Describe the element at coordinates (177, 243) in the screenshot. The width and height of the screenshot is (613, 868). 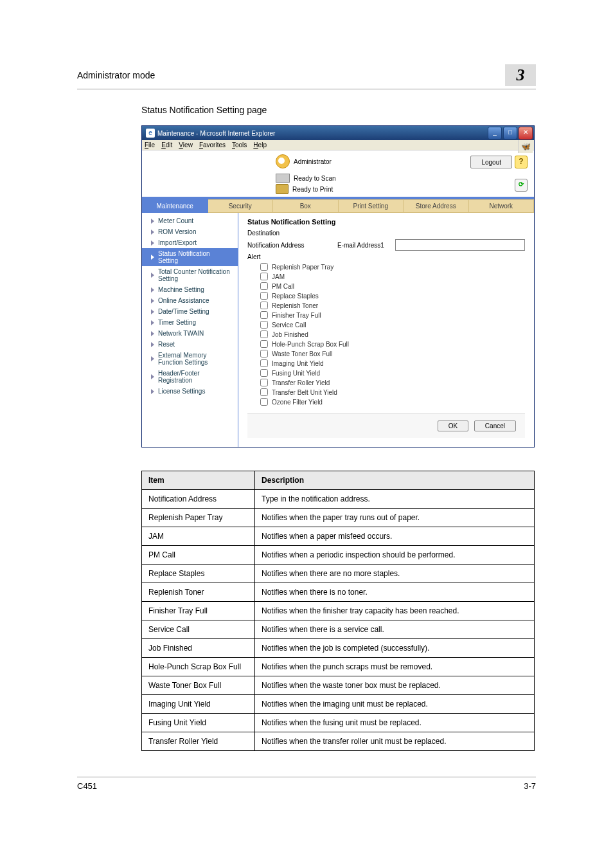
I see `sidebar-item-label: Import/Export` at that location.